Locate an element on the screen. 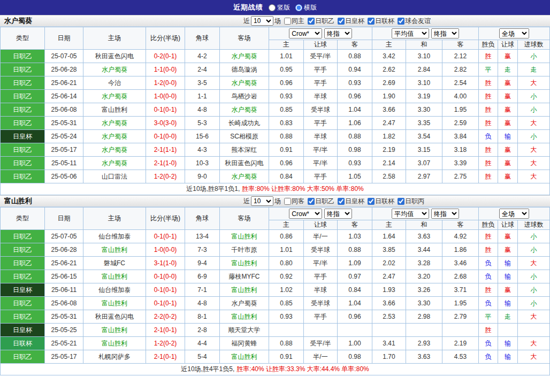 The height and width of the screenshot is (392, 550). away-team: 千叶市原 is located at coordinates (245, 250).